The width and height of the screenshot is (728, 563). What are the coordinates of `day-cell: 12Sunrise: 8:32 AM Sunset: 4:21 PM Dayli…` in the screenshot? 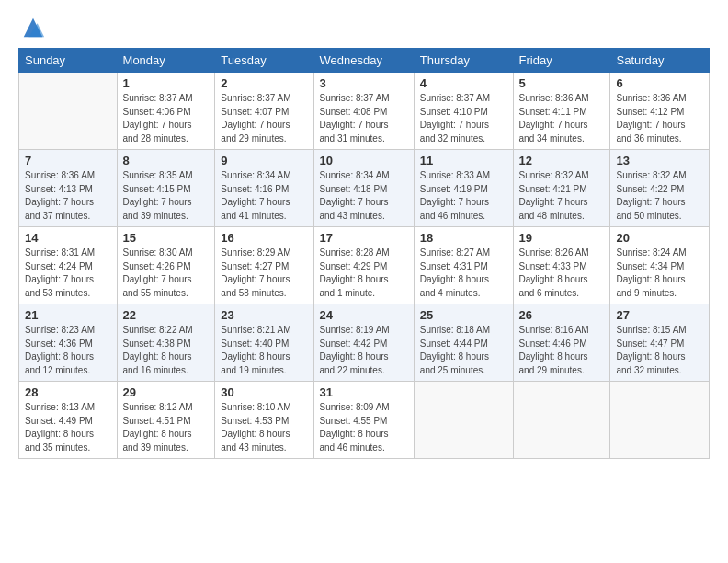 It's located at (562, 189).